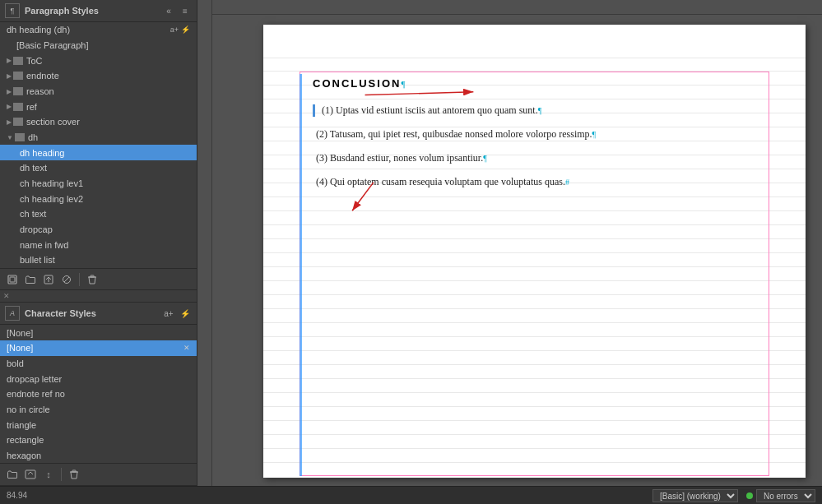 The height and width of the screenshot is (504, 822). What do you see at coordinates (49, 280) in the screenshot?
I see `load-styles-btn` at bounding box center [49, 280].